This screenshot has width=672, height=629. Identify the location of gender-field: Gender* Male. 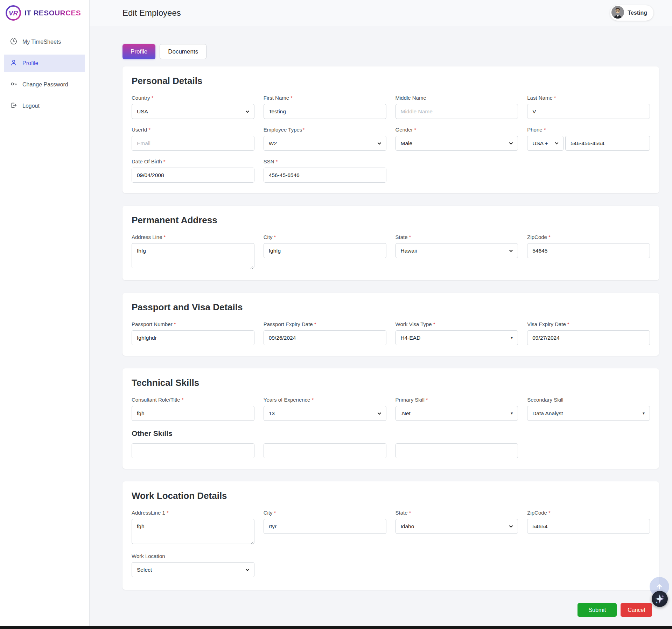
(457, 139).